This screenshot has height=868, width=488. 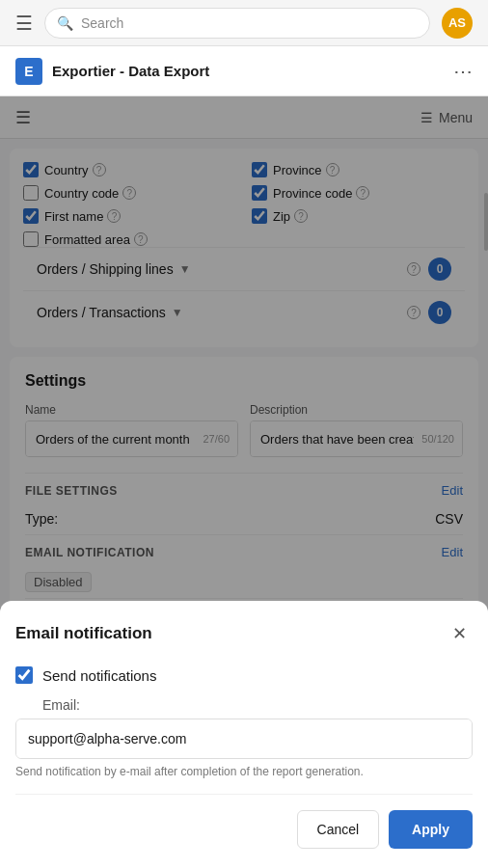 I want to click on send-notifications-checkbox, so click(x=24, y=675).